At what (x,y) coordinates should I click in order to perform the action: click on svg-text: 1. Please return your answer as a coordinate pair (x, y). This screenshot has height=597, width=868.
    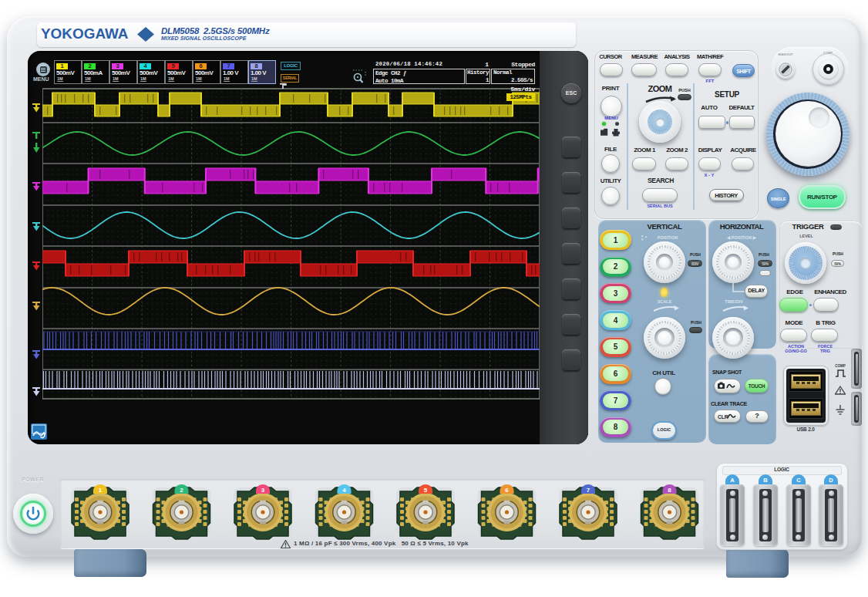
    Looking at the image, I should click on (100, 491).